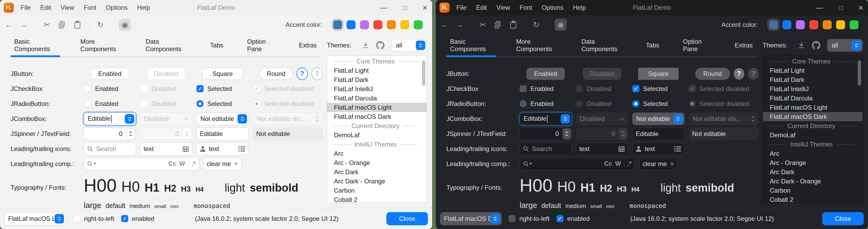 The image size is (868, 229). I want to click on github-icon, so click(816, 45).